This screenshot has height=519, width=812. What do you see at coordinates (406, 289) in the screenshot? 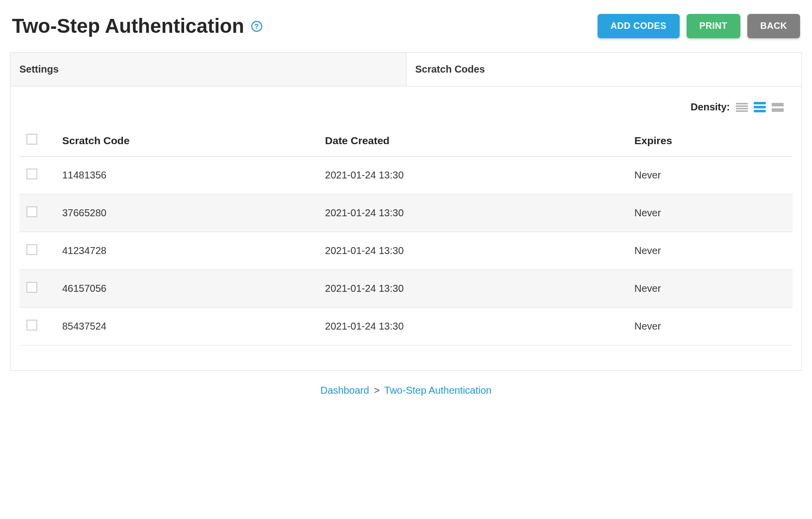
I see `table-row: 46157056 2021-01-24 13:30 Never` at bounding box center [406, 289].